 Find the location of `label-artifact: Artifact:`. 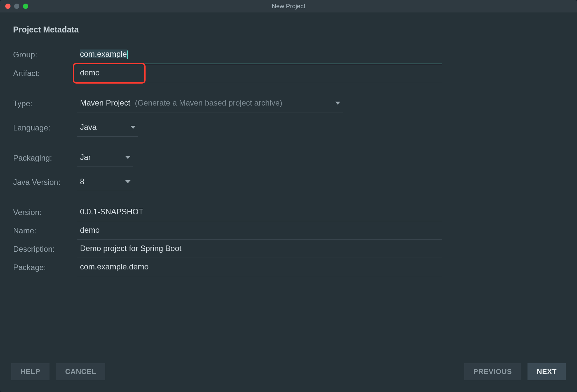

label-artifact: Artifact: is located at coordinates (45, 73).